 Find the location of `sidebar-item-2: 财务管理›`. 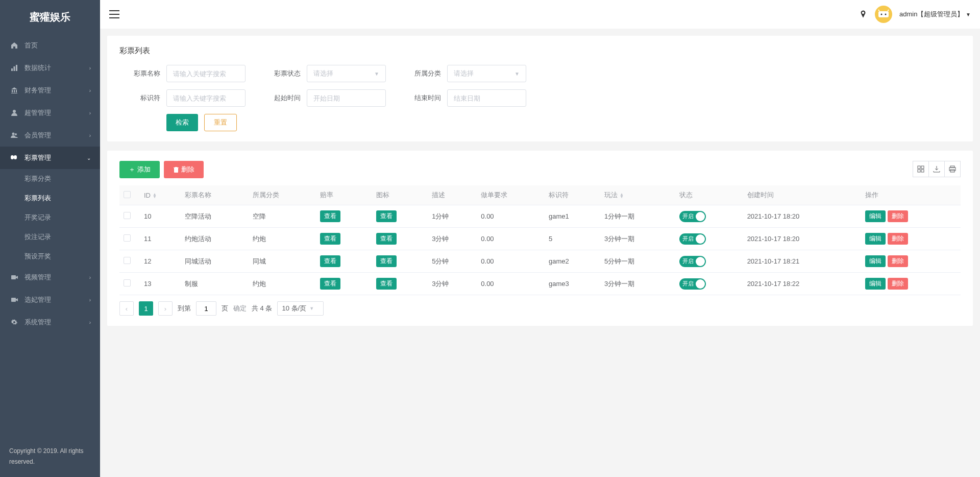

sidebar-item-2: 财务管理› is located at coordinates (50, 90).